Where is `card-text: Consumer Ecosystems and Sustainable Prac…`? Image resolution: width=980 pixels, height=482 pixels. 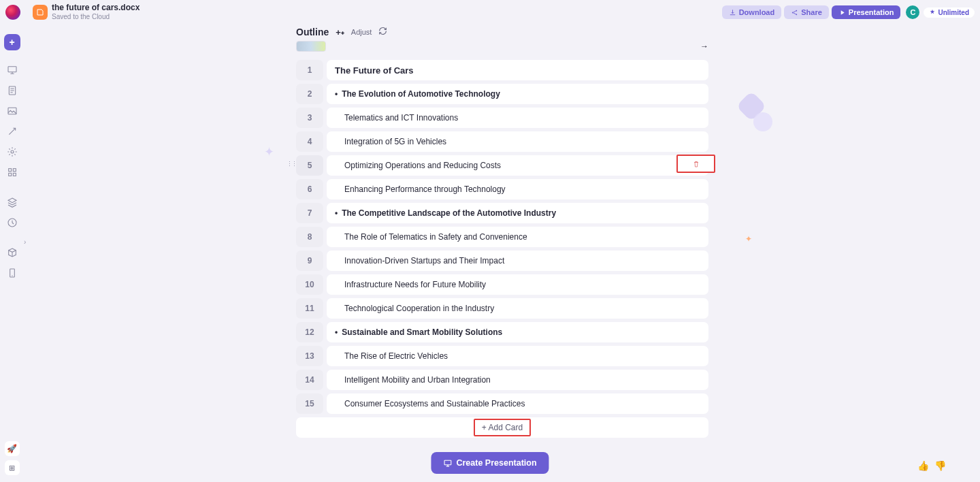
card-text: Consumer Ecosystems and Sustainable Prac… is located at coordinates (434, 404).